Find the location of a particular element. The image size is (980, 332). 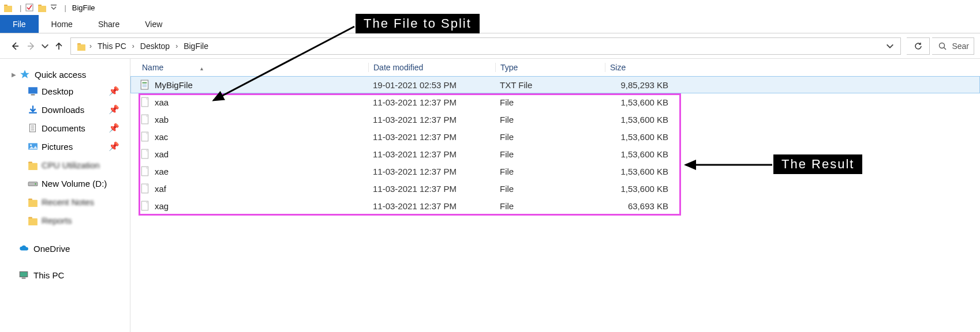

qab-dropdown-icon is located at coordinates (54, 7).